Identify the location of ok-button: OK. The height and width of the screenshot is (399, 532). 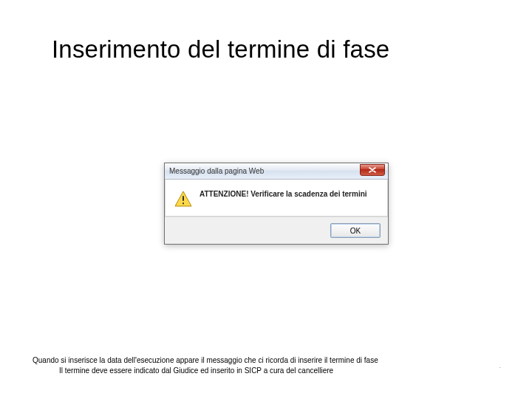
(355, 231).